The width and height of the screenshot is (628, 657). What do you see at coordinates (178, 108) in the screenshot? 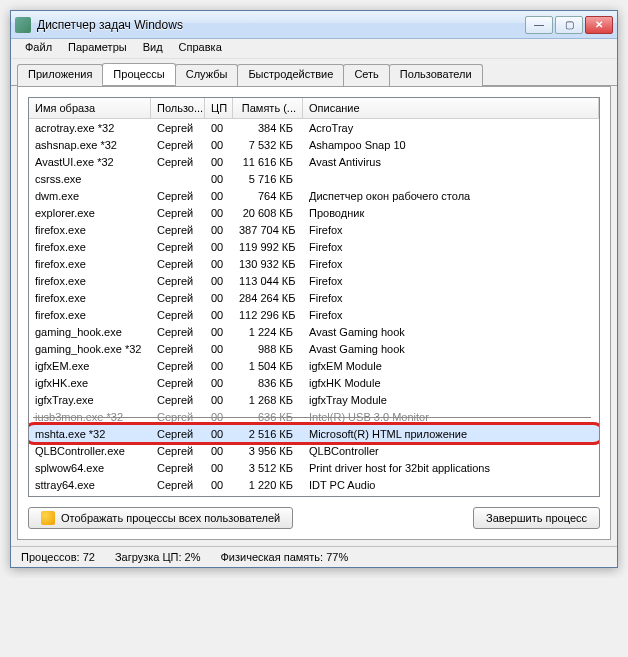
I see `col-user: Пользо...` at bounding box center [178, 108].